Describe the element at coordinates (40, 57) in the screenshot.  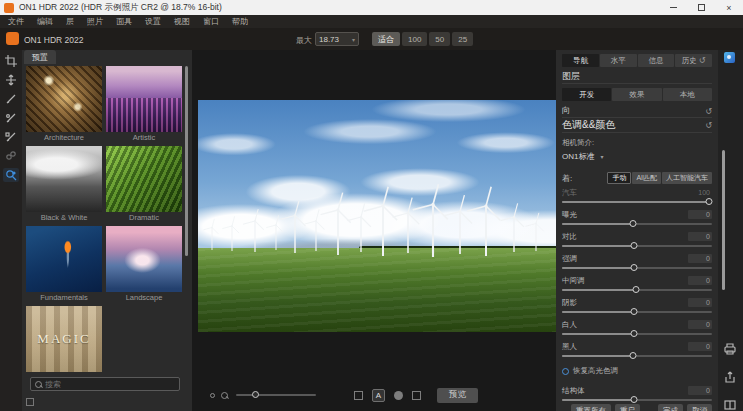
I see `presets-tab: 预置` at that location.